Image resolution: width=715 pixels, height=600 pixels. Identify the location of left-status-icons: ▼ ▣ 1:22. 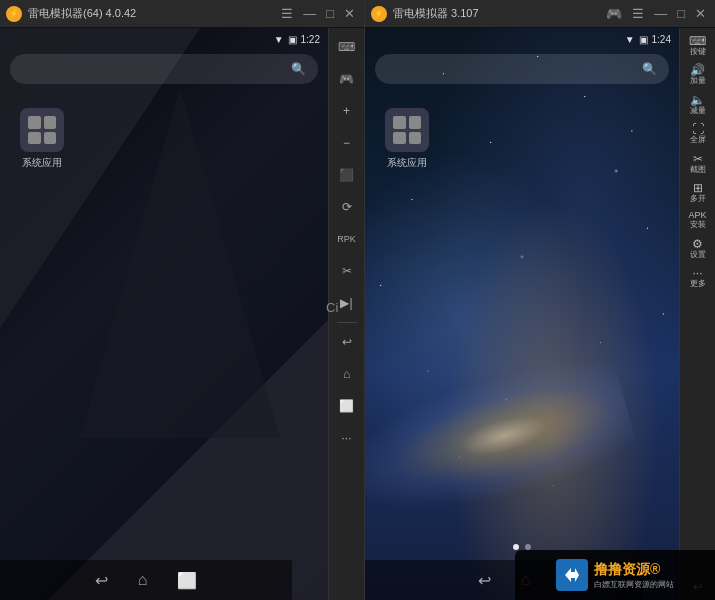
(297, 40).